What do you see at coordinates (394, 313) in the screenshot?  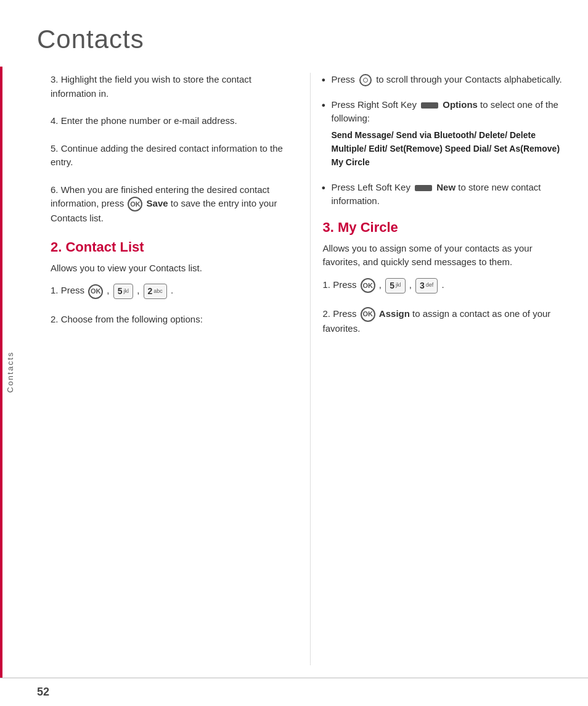 I see `section3-step2-assign: Assign` at bounding box center [394, 313].